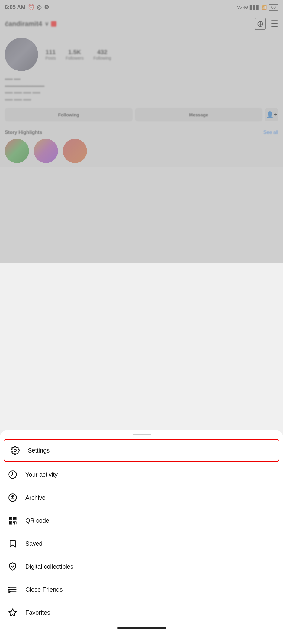 The height and width of the screenshot is (644, 283). Describe the element at coordinates (141, 590) in the screenshot. I see `menu-item-close-friends: Close Friends` at that location.